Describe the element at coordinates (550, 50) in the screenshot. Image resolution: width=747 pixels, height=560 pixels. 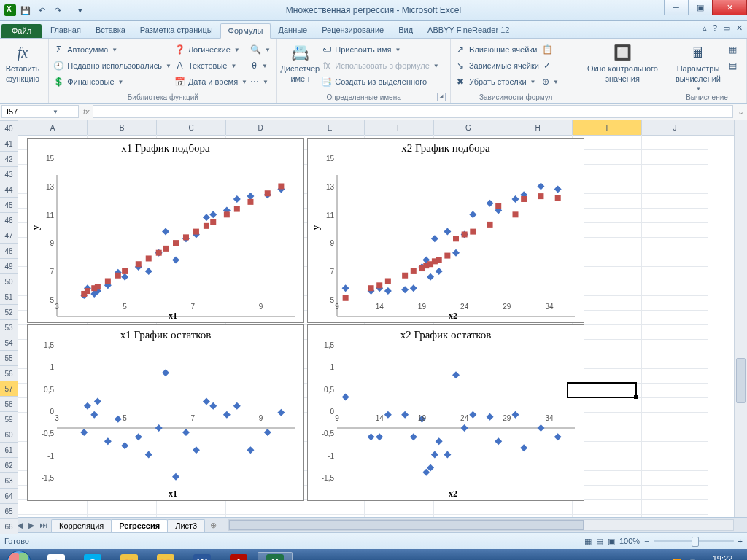
I see `ribbon-item: 📋` at that location.